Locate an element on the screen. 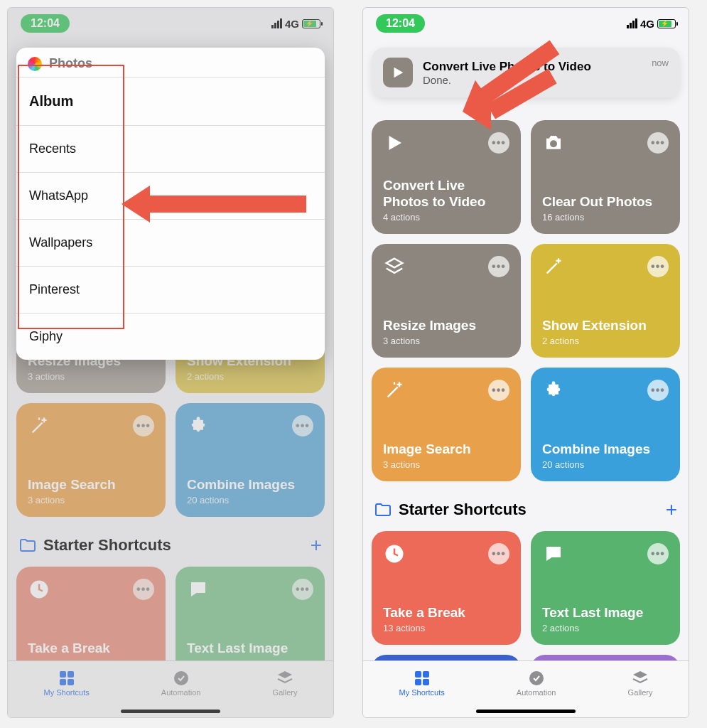  tile-title: Text Last Image is located at coordinates (605, 613).